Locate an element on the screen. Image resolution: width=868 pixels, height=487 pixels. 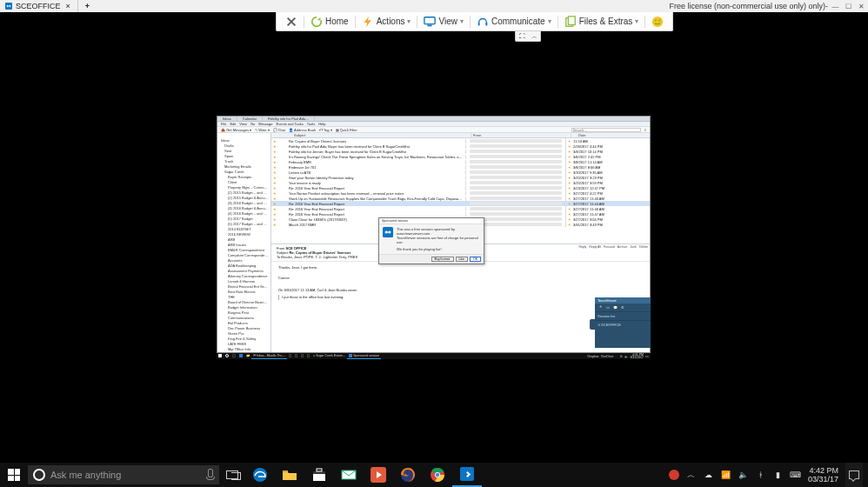
panel-handle is located at coordinates (592, 324).